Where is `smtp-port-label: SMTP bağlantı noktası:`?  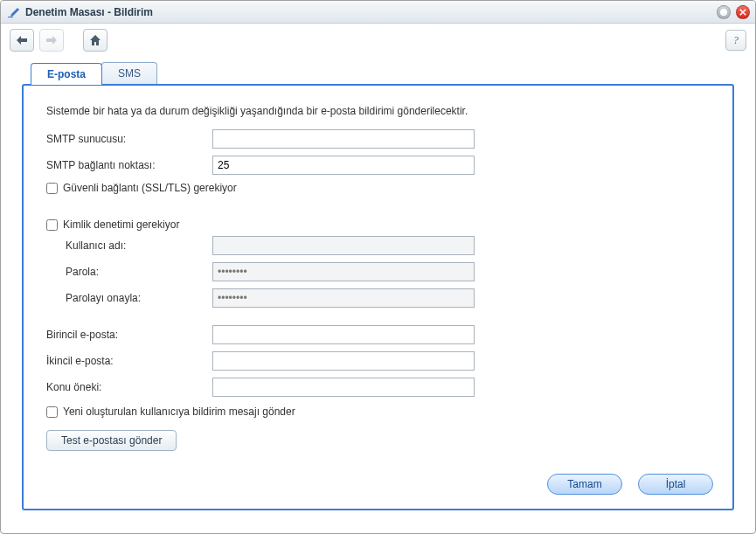 smtp-port-label: SMTP bağlantı noktası: is located at coordinates (129, 165).